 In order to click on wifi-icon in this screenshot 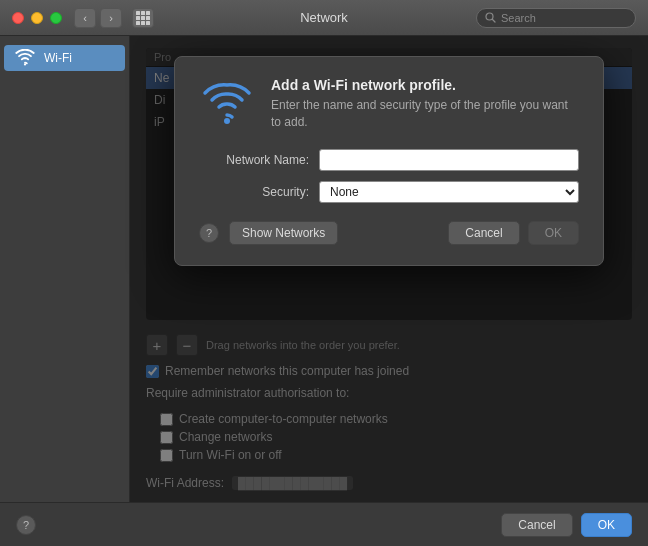, I will do `click(25, 58)`.